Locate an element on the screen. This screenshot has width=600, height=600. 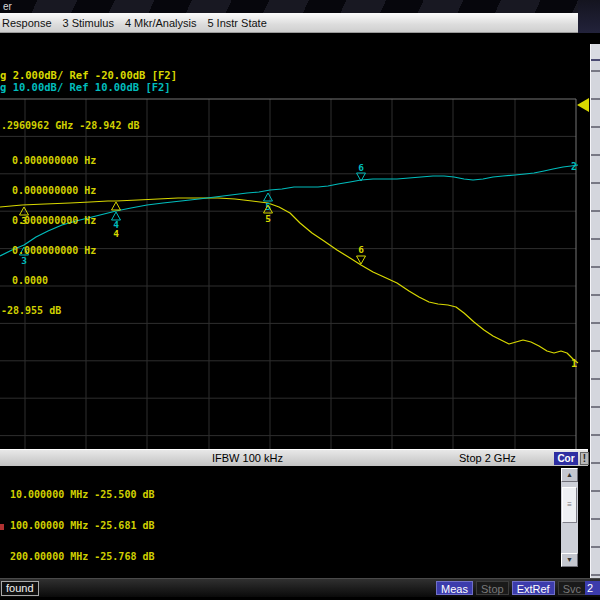
trace-end-label: 2 is located at coordinates (574, 166).